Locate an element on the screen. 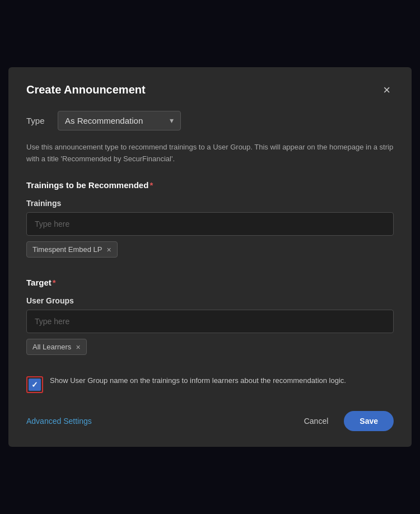 The image size is (420, 514). target-section-title: Target* is located at coordinates (210, 282).